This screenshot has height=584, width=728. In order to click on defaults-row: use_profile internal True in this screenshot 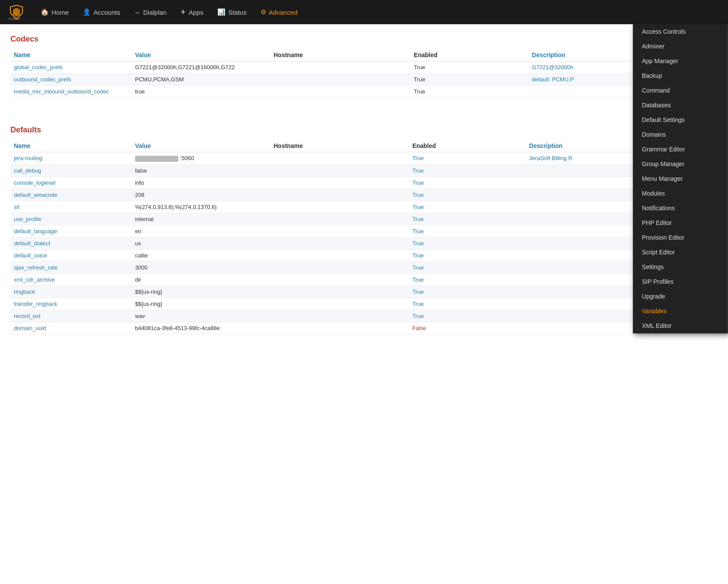, I will do `click(364, 219)`.